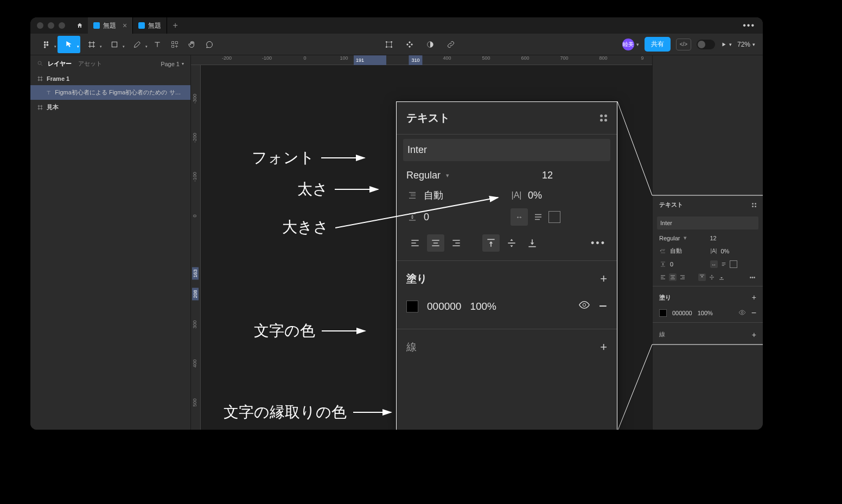 This screenshot has height=504, width=842. What do you see at coordinates (175, 44) in the screenshot?
I see `resources-tool` at bounding box center [175, 44].